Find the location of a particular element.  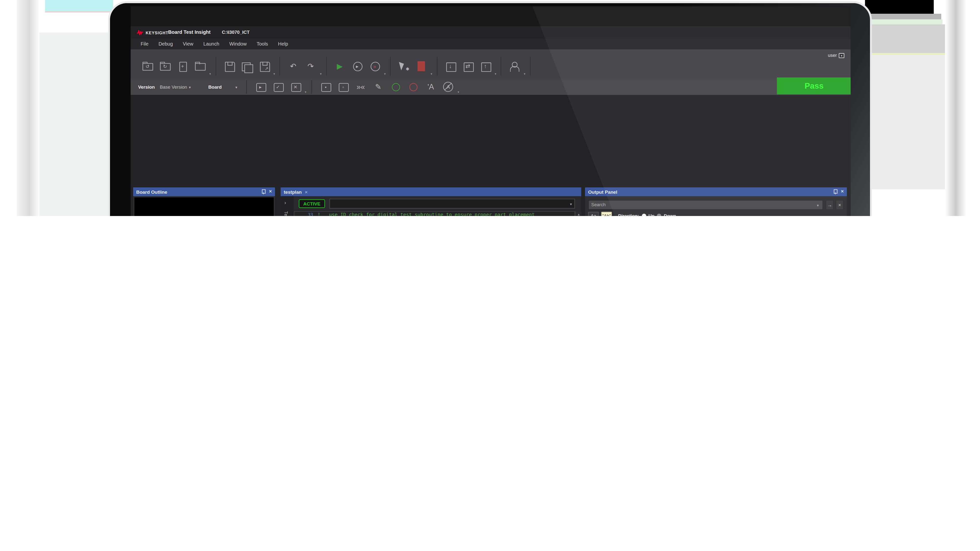

brand-label: KEYSIGHT is located at coordinates (157, 33).